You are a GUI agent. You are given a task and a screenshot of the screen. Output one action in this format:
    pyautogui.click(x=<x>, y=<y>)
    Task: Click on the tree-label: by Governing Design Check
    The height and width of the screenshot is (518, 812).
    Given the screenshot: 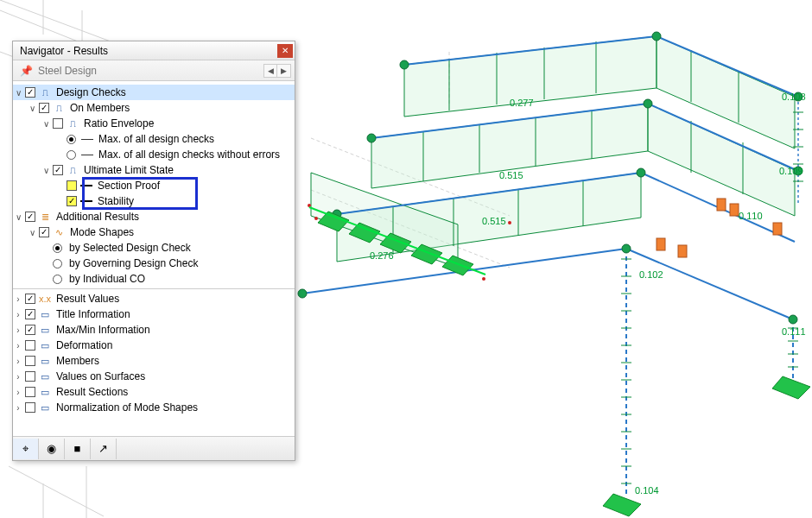 What is the action you would take?
    pyautogui.click(x=133, y=263)
    